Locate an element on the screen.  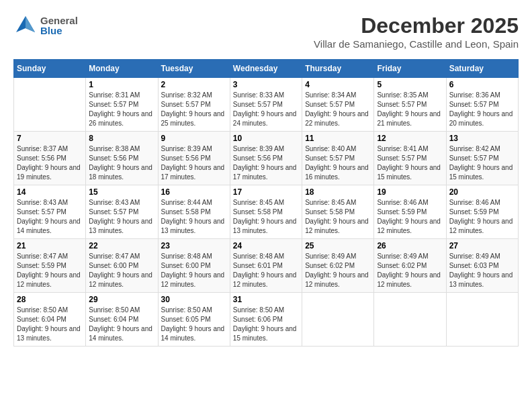
day-info: Sunrise: 8:45 AMSunset: 5:58 PMDaylight:… is located at coordinates (338, 217).